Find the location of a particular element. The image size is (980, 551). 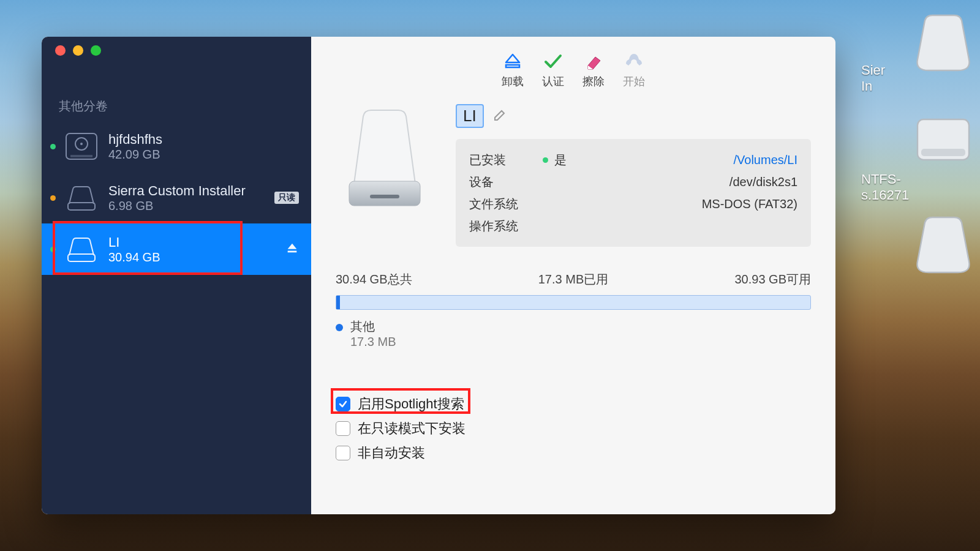

option-spotlight: 启用Spotlight搜索 is located at coordinates (573, 404).